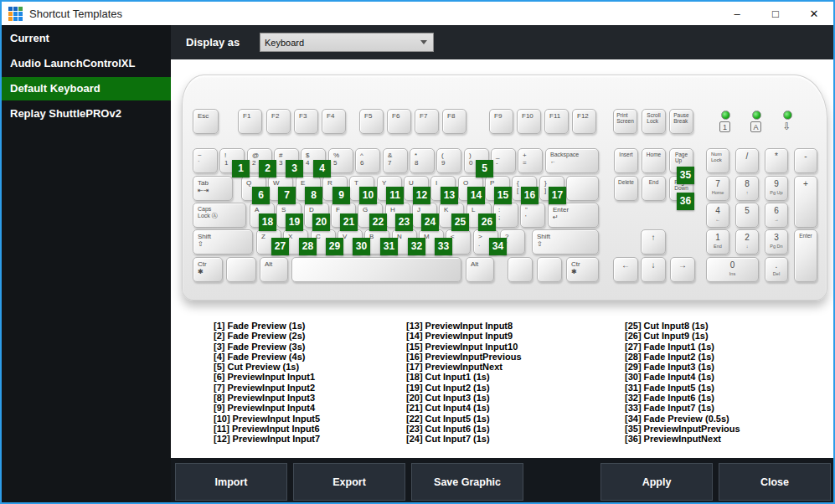 The image size is (835, 504). What do you see at coordinates (747, 242) in the screenshot?
I see `key-2: 2↓` at bounding box center [747, 242].